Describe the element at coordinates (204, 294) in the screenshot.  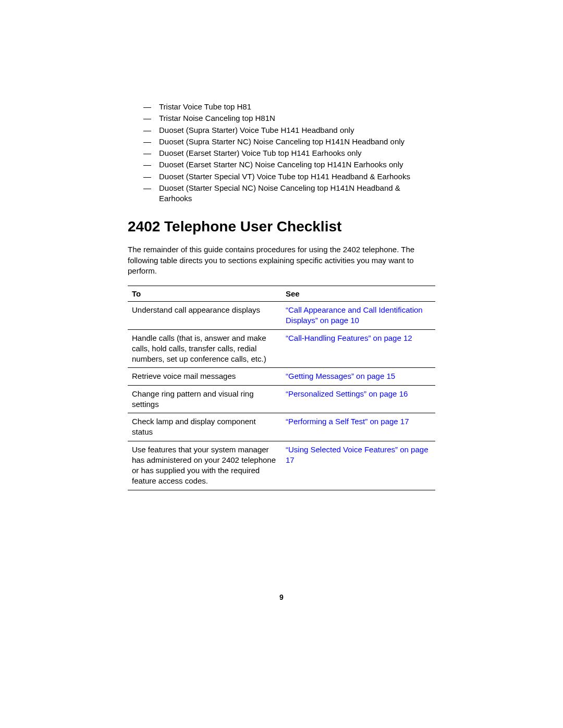
I see `table-header-to: To` at that location.